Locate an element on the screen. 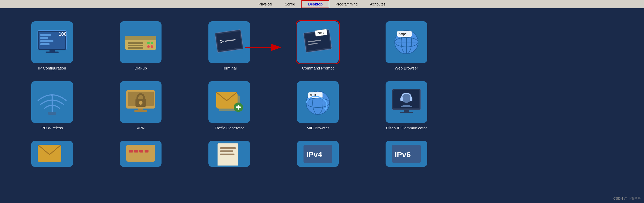 The image size is (644, 203). ipv4-icon-box: IPv4 is located at coordinates (318, 154).